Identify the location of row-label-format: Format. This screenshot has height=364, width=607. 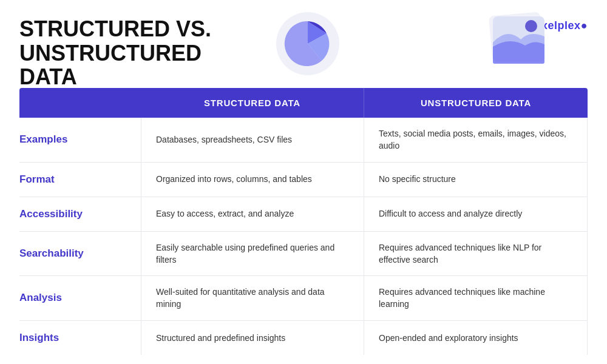
(80, 180).